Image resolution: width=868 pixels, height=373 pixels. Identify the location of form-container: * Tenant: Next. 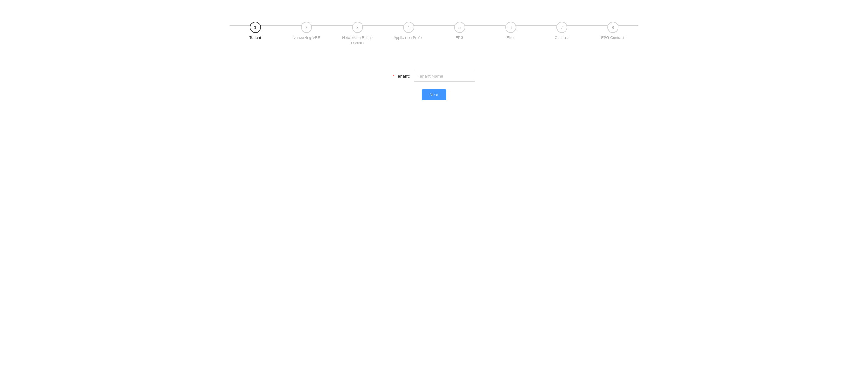
(434, 86).